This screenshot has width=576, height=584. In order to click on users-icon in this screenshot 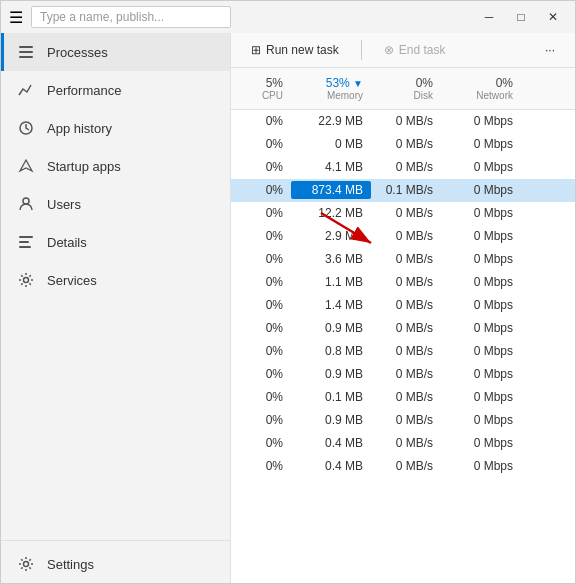, I will do `click(26, 204)`.